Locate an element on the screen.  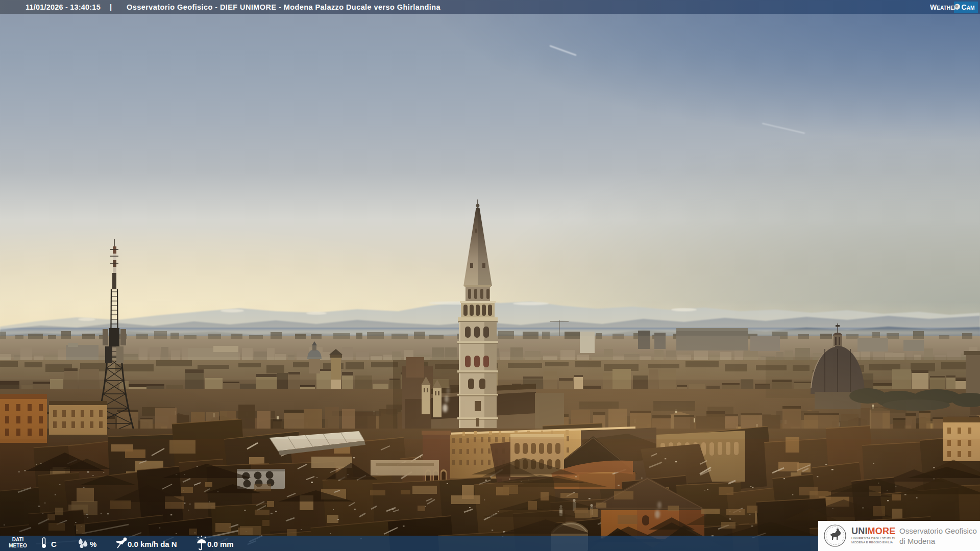
svg-text:Osservatorio Geofisico - DIEF: Osservatorio Geofisico - DIEF UNIMORE - … is located at coordinates (284, 7).